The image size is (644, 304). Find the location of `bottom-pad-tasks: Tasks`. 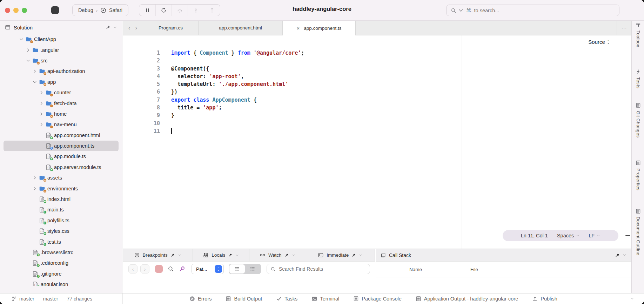

bottom-pad-tasks: Tasks is located at coordinates (287, 299).